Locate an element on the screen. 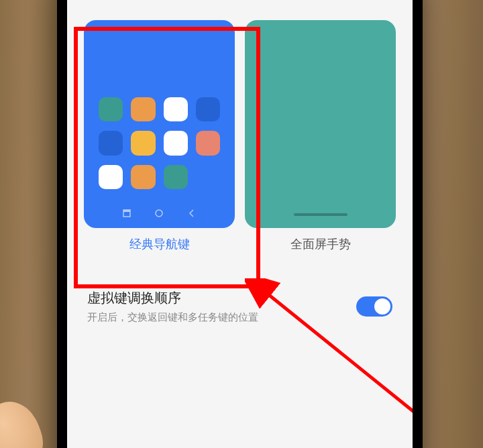 The height and width of the screenshot is (448, 483). setting-text: 虚拟键调换顺序 开启后，交换返回键和多任务键的位置 is located at coordinates (221, 306).